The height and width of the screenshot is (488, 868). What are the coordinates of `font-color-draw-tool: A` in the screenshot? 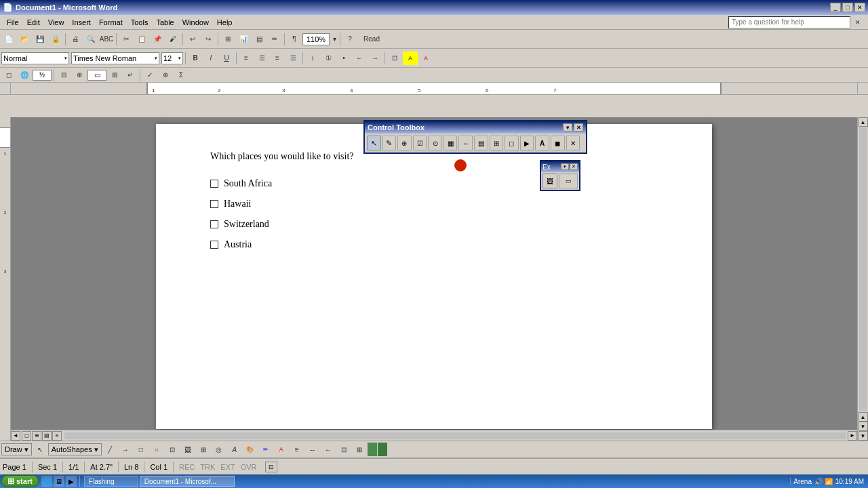 It's located at (281, 449).